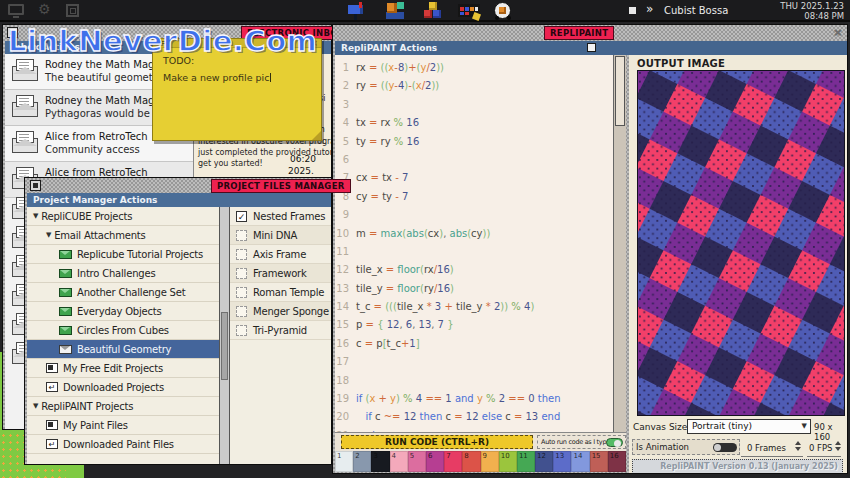 Image resolution: width=850 pixels, height=478 pixels. I want to click on is-animation-group: Is Animation, so click(686, 447).